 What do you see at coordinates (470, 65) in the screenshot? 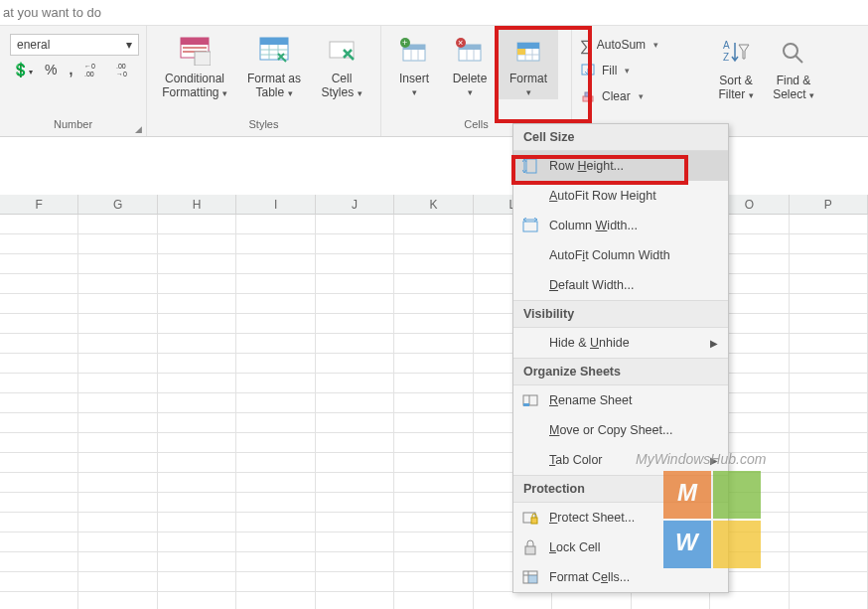
I see `delete-button: × Delete ▾` at bounding box center [470, 65].